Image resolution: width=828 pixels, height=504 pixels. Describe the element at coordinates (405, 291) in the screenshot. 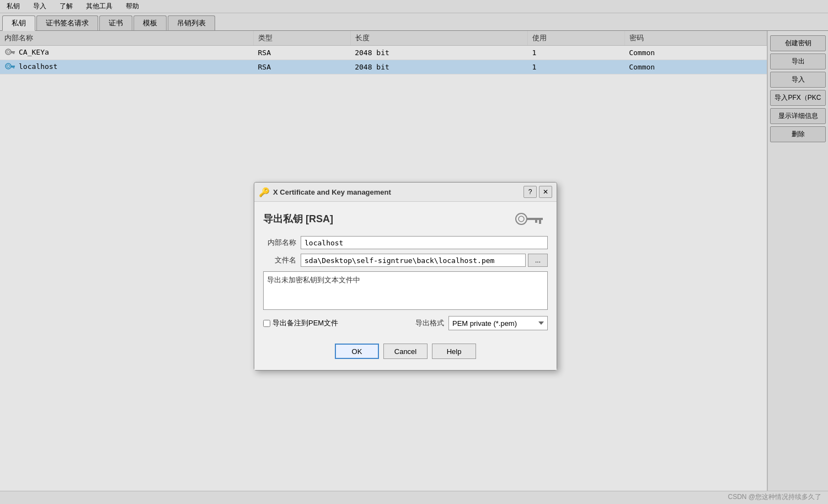

I see `textarea-row: 导出未加密私钥到文本文件中` at that location.